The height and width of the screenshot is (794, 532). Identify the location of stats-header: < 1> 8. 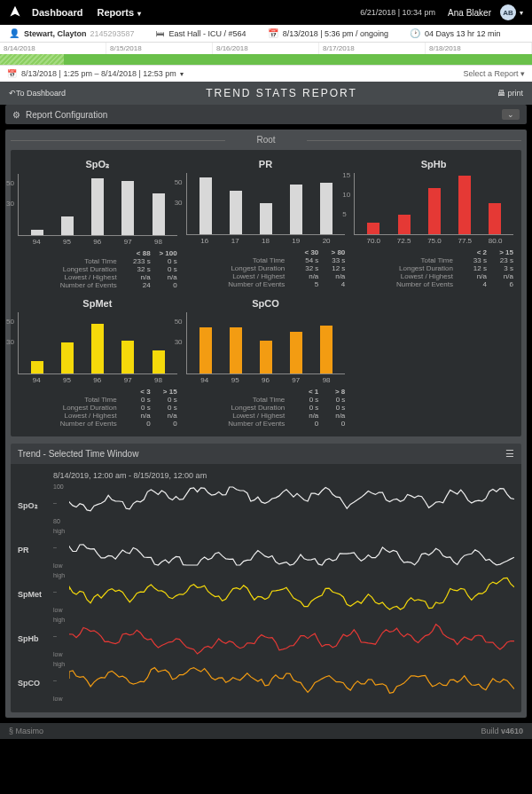
(266, 392).